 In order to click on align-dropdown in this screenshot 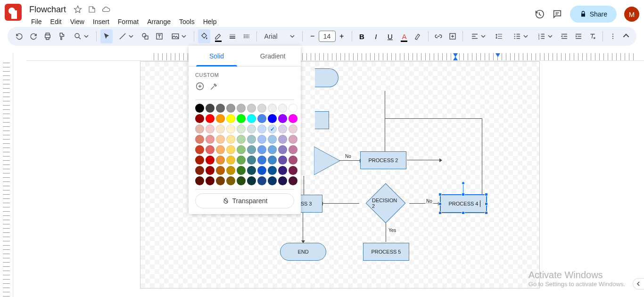, I will do `click(478, 36)`.